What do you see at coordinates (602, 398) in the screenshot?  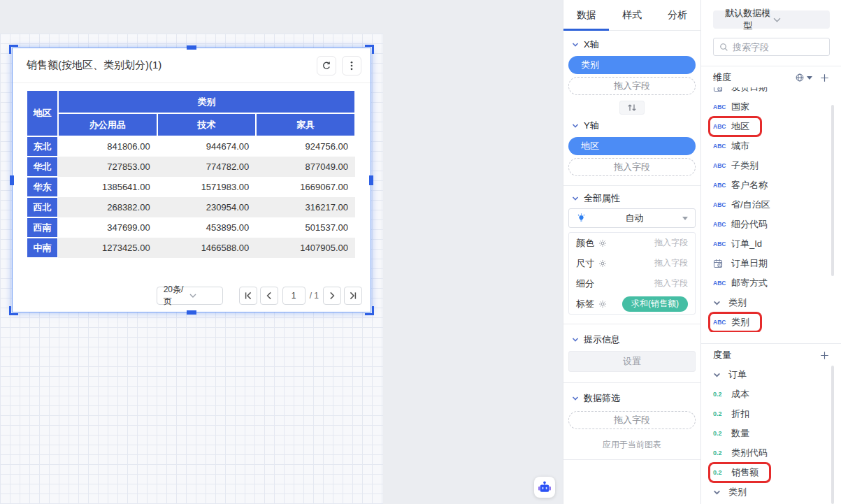 I see `data-filter-title: 数据筛选` at bounding box center [602, 398].